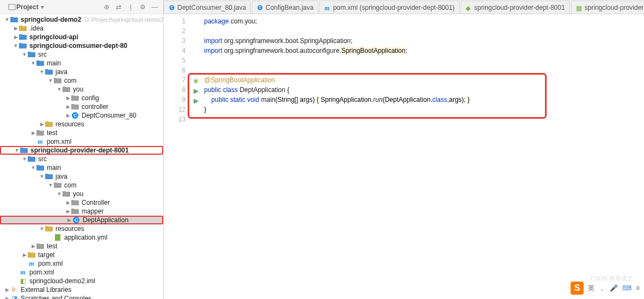 Image resolution: width=644 pixels, height=299 pixels. Describe the element at coordinates (627, 288) in the screenshot. I see `ime-keyboard-icon: ⌨` at that location.